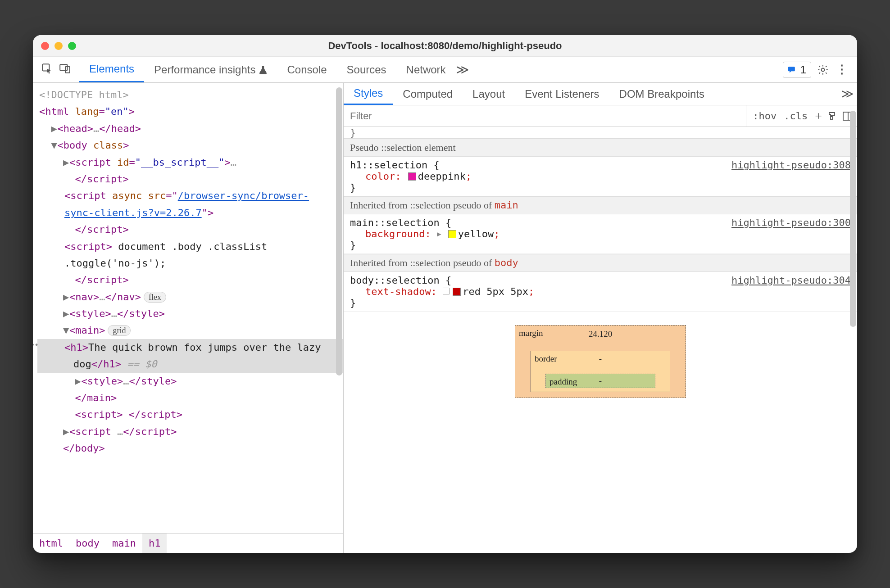 This screenshot has width=890, height=588. What do you see at coordinates (797, 70) in the screenshot?
I see `issues-button: 1` at bounding box center [797, 70].